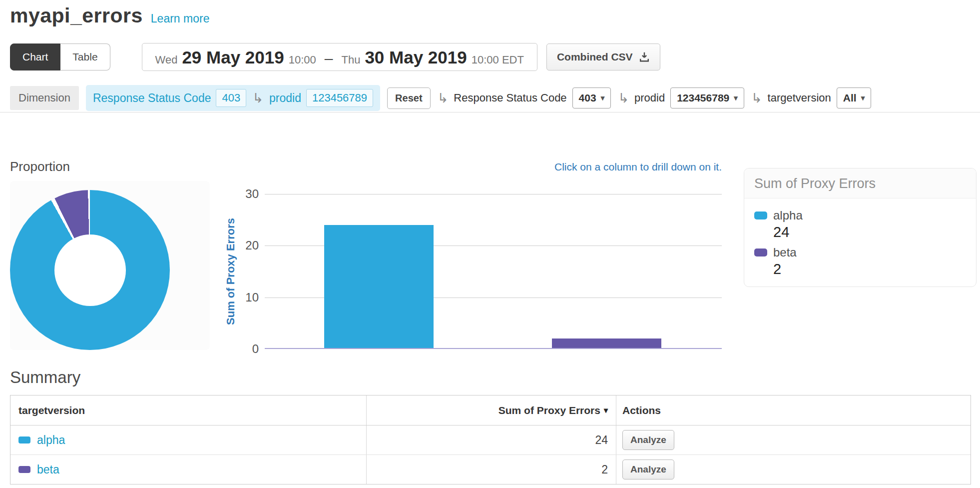  Describe the element at coordinates (860, 262) in the screenshot. I see `legend-item-beta: beta 2` at that location.